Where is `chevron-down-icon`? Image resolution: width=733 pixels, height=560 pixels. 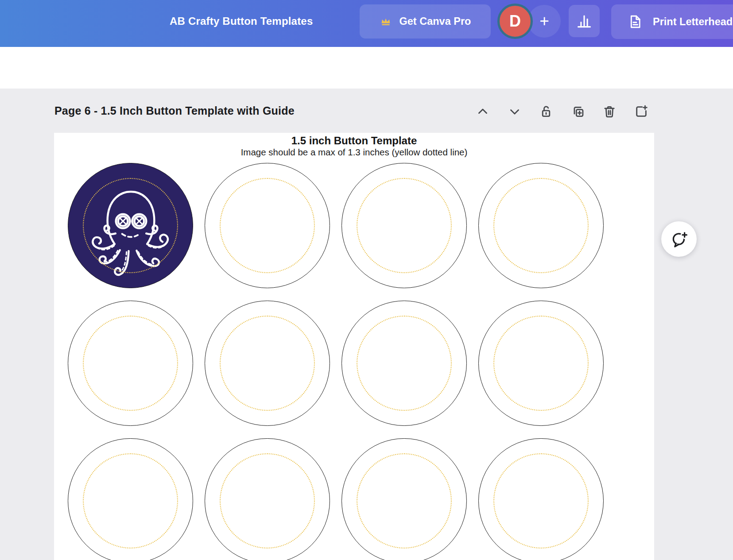 chevron-down-icon is located at coordinates (515, 112).